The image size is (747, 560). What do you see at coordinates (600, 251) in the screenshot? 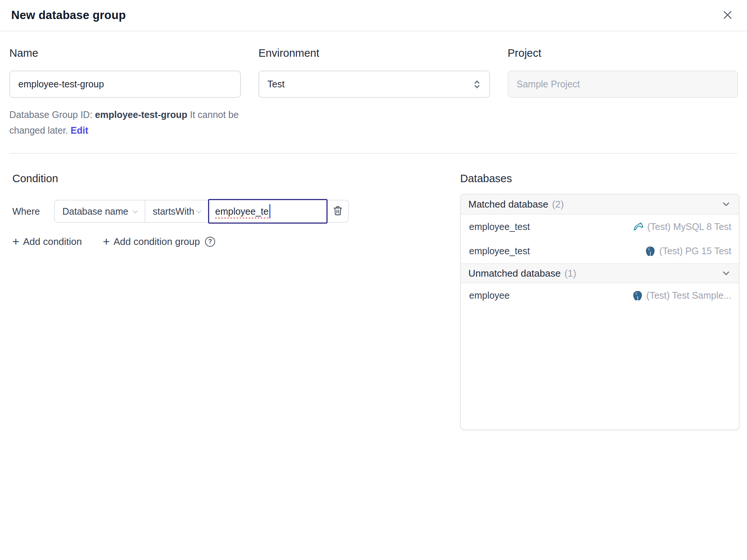
I see `database-row: employee_test (Test) PG 15 Test` at bounding box center [600, 251].